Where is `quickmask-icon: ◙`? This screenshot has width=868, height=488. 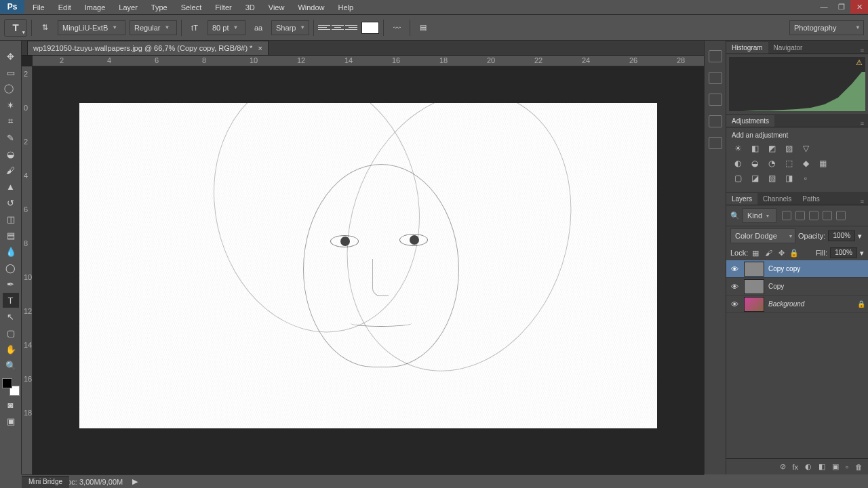
quickmask-icon: ◙ is located at coordinates (11, 405).